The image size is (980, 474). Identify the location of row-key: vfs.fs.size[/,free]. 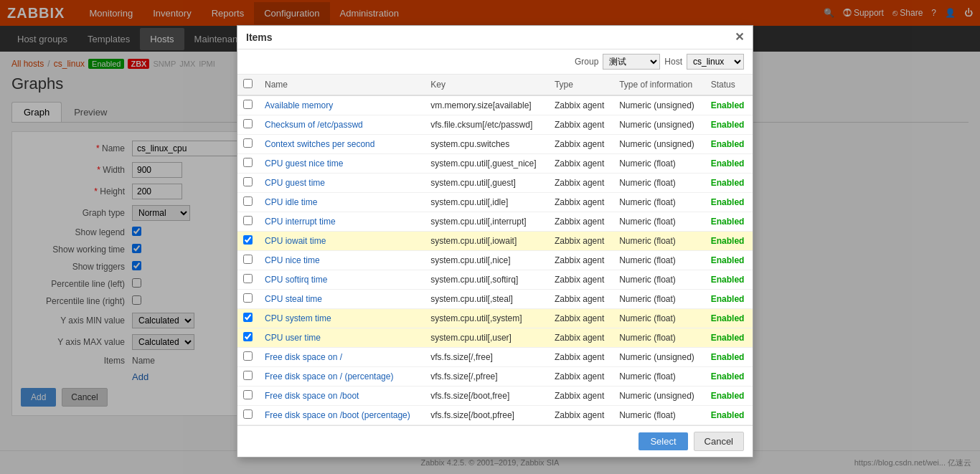
(486, 357).